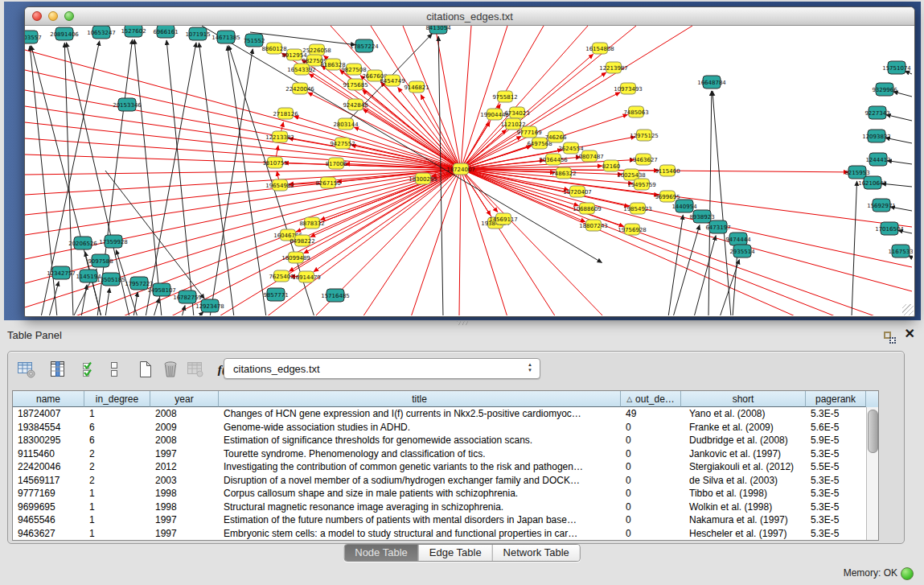 The image size is (924, 585). I want to click on graph-node: 1071915, so click(198, 34).